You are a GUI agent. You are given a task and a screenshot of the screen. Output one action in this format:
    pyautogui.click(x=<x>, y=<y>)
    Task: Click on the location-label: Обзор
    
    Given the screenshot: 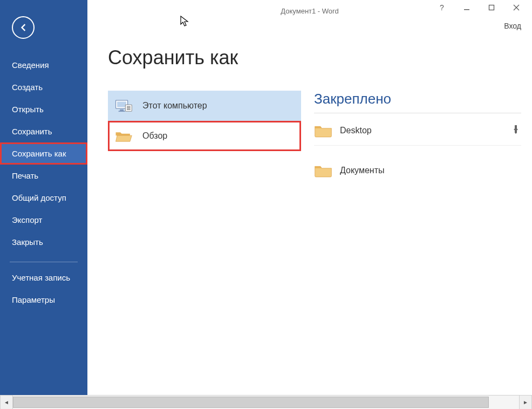 What is the action you would take?
    pyautogui.click(x=155, y=136)
    